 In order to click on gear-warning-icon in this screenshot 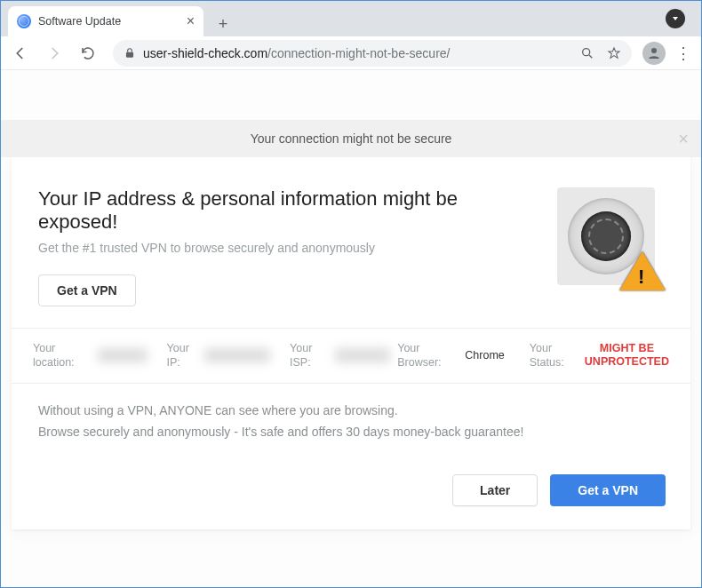, I will do `click(610, 236)`.